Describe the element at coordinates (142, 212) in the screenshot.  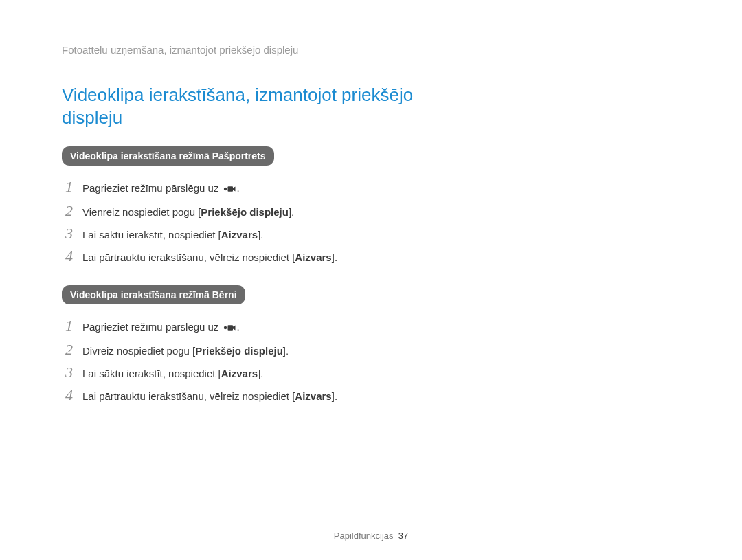
I see `step-pre: Vienreiz nospiediet pogu [` at that location.